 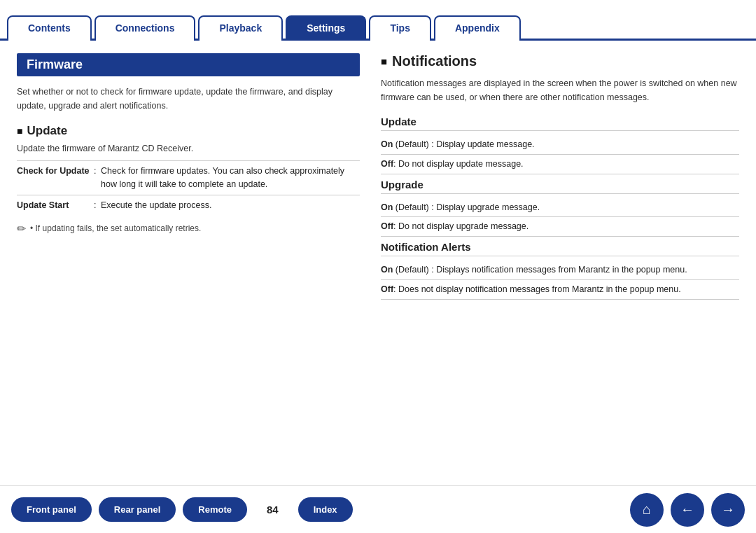 I want to click on upgrade-off-row: Off: Do not display upgrade message., so click(x=560, y=227).